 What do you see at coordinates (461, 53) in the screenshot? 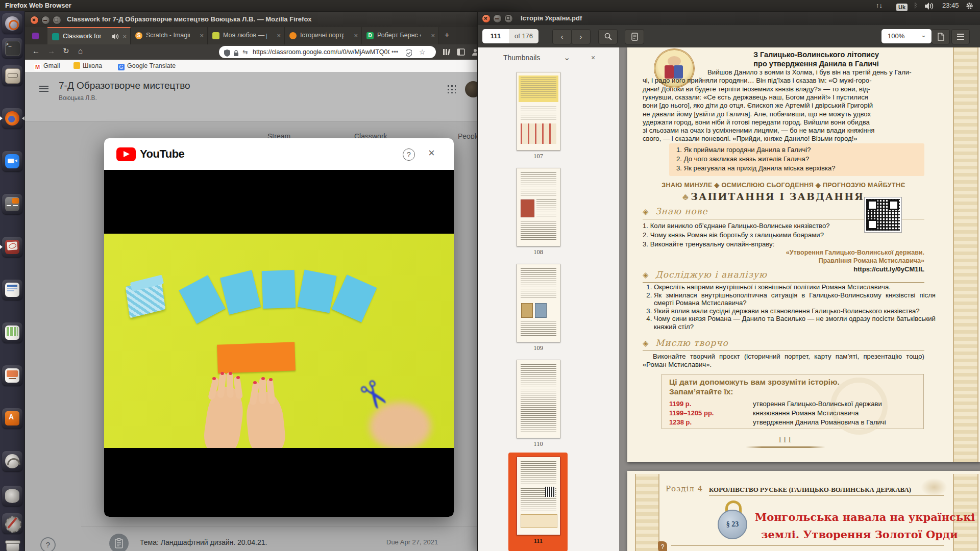
I see `sidebar-toggle-icon` at bounding box center [461, 53].